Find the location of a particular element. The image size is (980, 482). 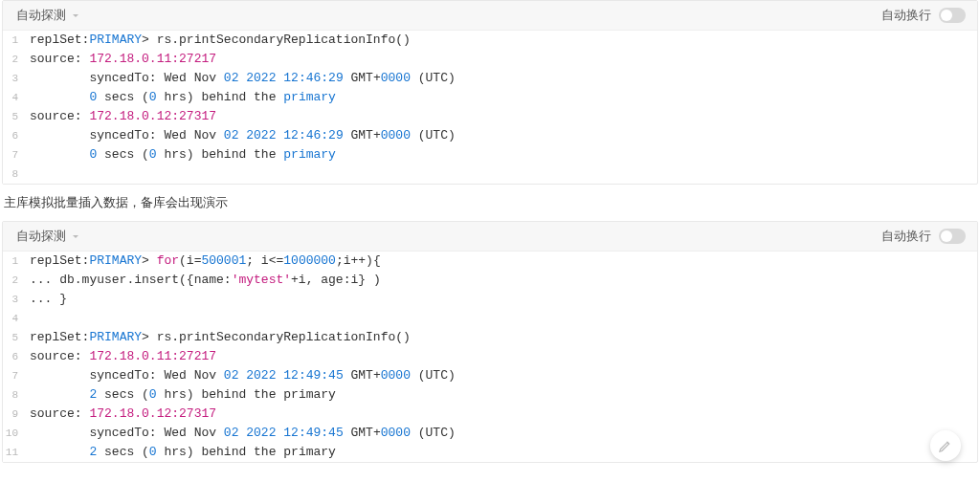

code-line: 5source: 172.18.0.12:27317 is located at coordinates (490, 117).